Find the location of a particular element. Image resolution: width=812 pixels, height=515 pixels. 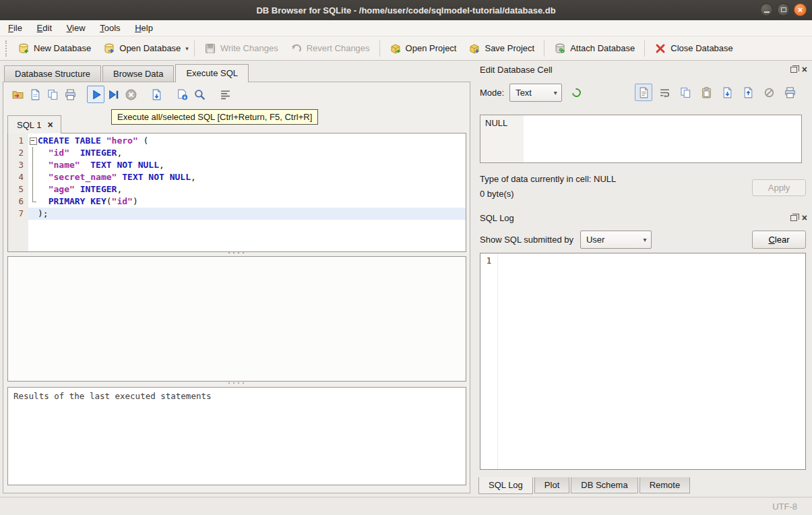

cell-editor: NULL is located at coordinates (641, 139).